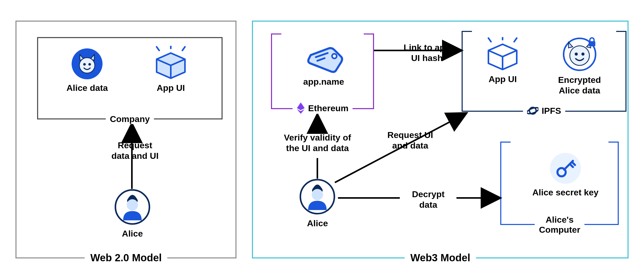  I want to click on cat-avatar-icon, so click(87, 64).